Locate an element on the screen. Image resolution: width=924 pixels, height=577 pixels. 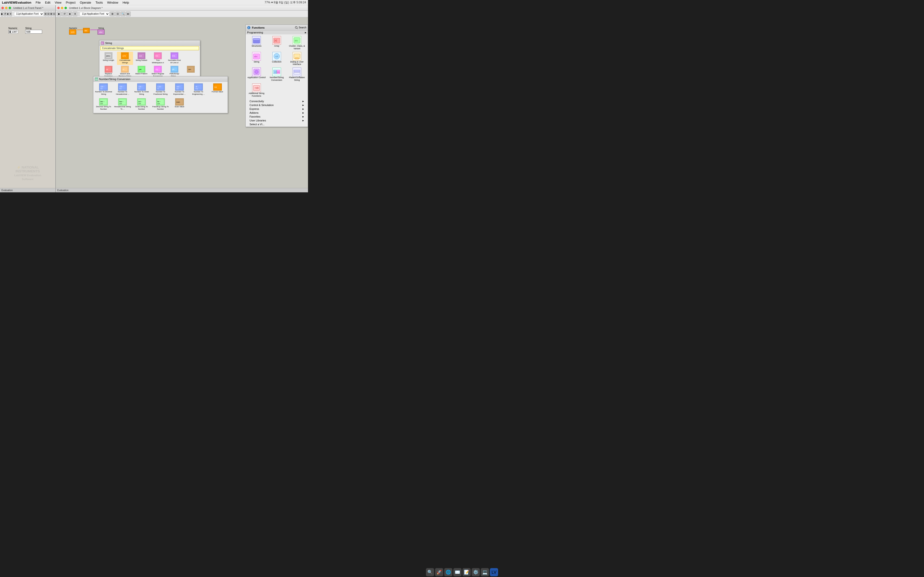
palette-item-array: [a] Array is located at coordinates (277, 43).